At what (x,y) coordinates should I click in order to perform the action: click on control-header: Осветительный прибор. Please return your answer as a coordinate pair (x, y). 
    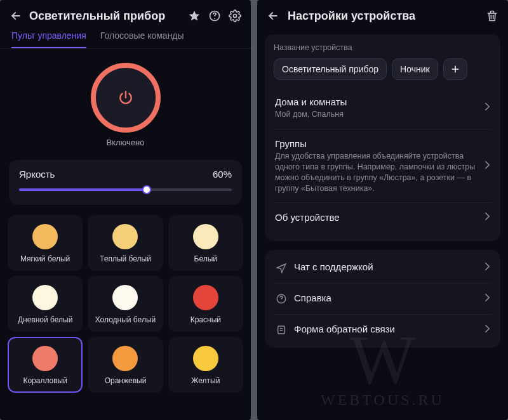
    Looking at the image, I should click on (126, 14).